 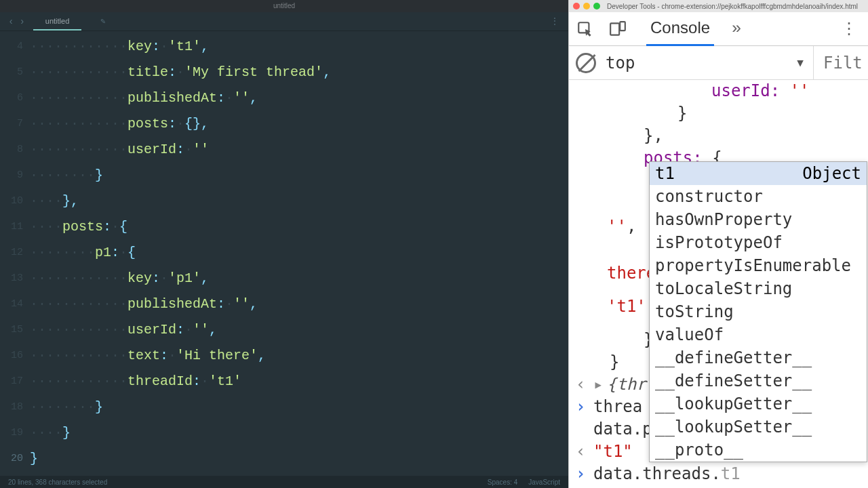 What do you see at coordinates (12, 201) in the screenshot?
I see `line-number: 10` at bounding box center [12, 201].